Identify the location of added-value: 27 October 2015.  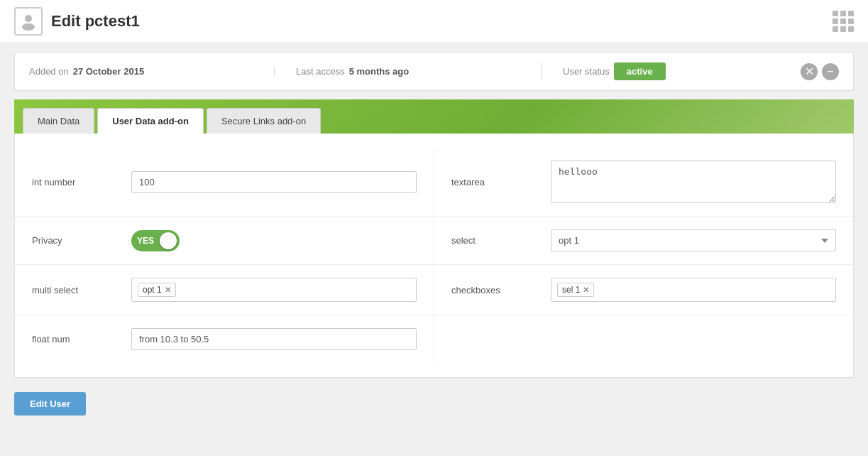
(109, 71).